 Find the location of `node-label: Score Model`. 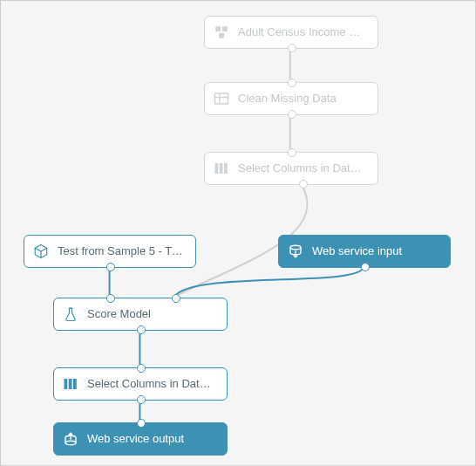

node-label: Score Model is located at coordinates (152, 314).